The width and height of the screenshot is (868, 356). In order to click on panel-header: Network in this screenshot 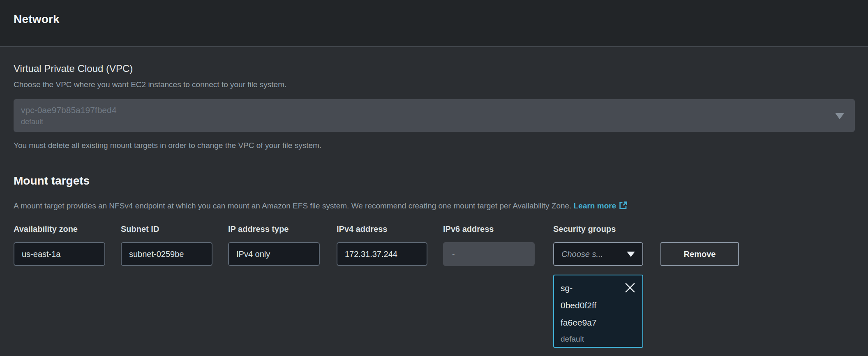, I will do `click(434, 24)`.